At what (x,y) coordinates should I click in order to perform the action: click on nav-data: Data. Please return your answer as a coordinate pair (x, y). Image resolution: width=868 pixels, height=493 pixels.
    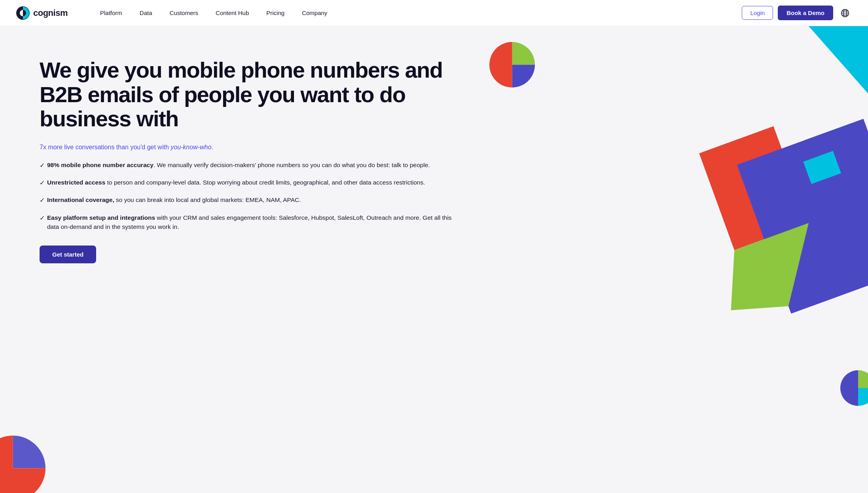
    Looking at the image, I should click on (146, 13).